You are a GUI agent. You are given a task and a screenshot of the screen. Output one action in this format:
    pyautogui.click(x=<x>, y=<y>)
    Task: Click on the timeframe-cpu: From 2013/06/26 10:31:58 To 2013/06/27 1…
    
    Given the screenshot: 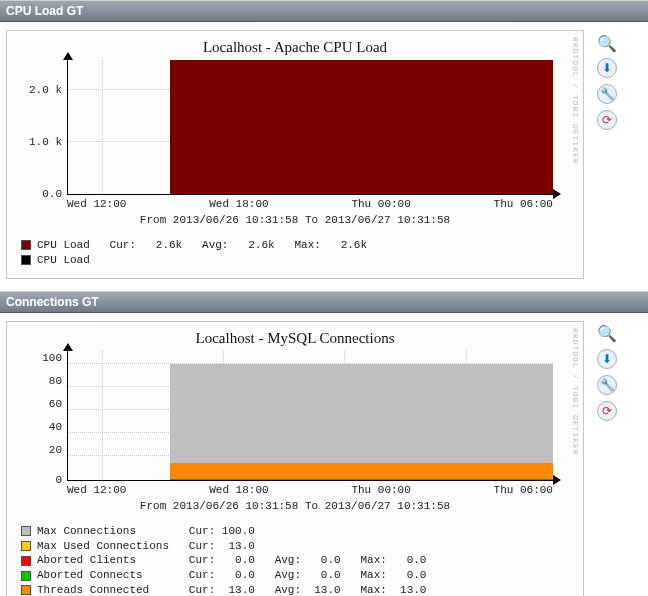 What is the action you would take?
    pyautogui.click(x=295, y=220)
    